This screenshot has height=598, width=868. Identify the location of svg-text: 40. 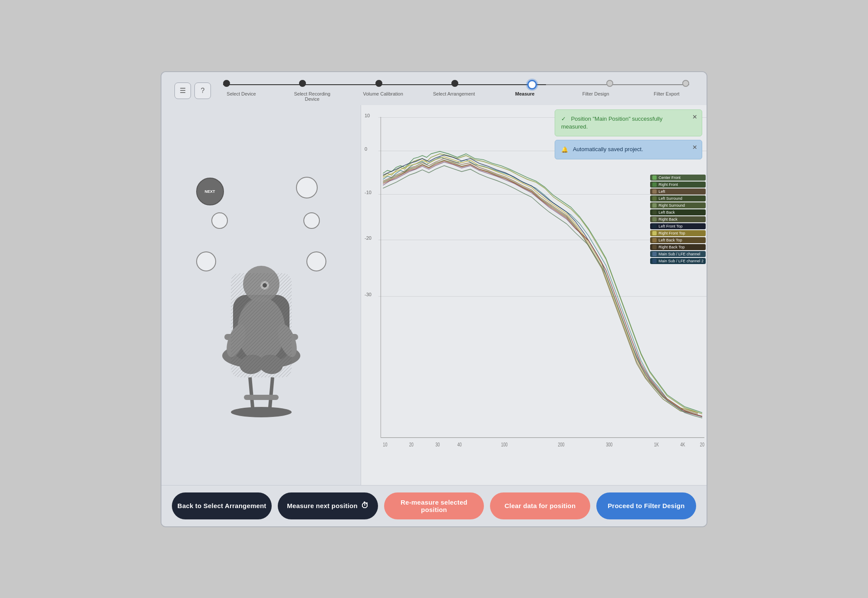
(460, 444).